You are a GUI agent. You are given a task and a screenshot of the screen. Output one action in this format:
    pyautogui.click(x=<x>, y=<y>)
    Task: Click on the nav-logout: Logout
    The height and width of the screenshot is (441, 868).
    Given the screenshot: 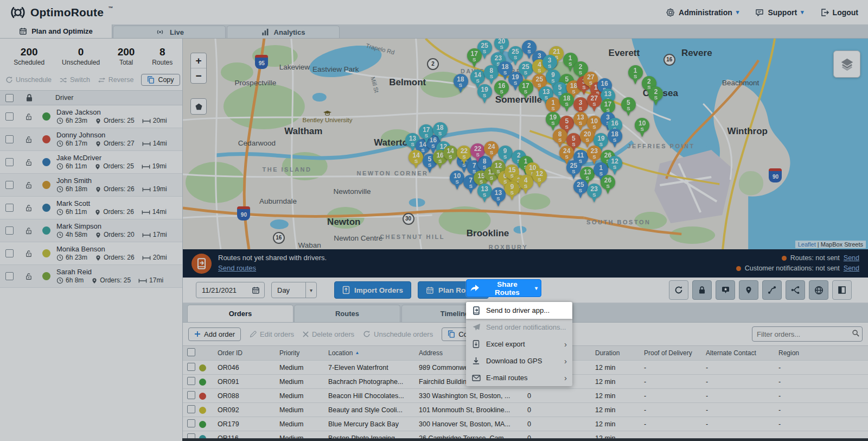 What is the action you would take?
    pyautogui.click(x=839, y=12)
    